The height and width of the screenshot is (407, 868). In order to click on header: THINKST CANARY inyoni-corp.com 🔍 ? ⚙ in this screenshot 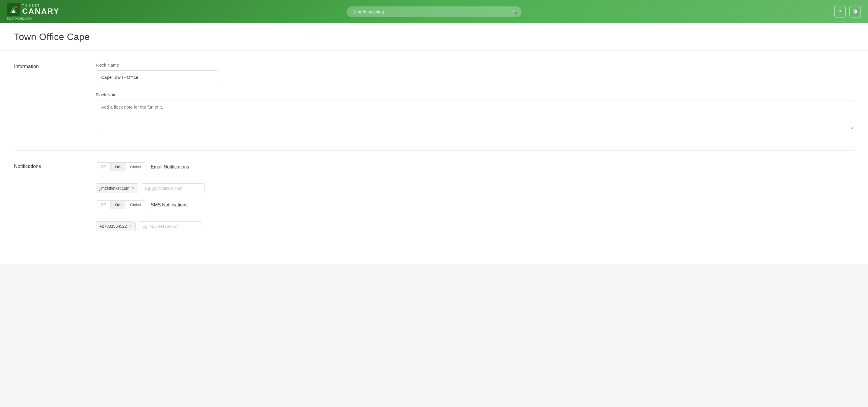, I will do `click(434, 11)`.